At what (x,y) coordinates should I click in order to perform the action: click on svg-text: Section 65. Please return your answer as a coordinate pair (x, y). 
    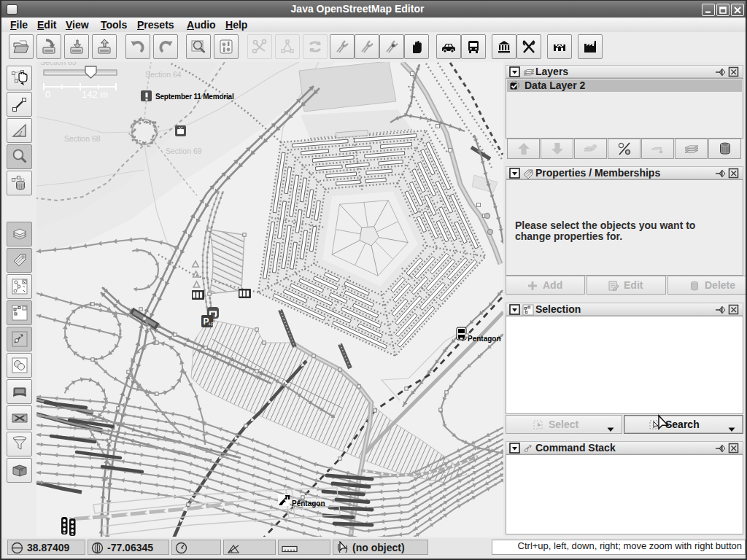
    Looking at the image, I should click on (58, 64).